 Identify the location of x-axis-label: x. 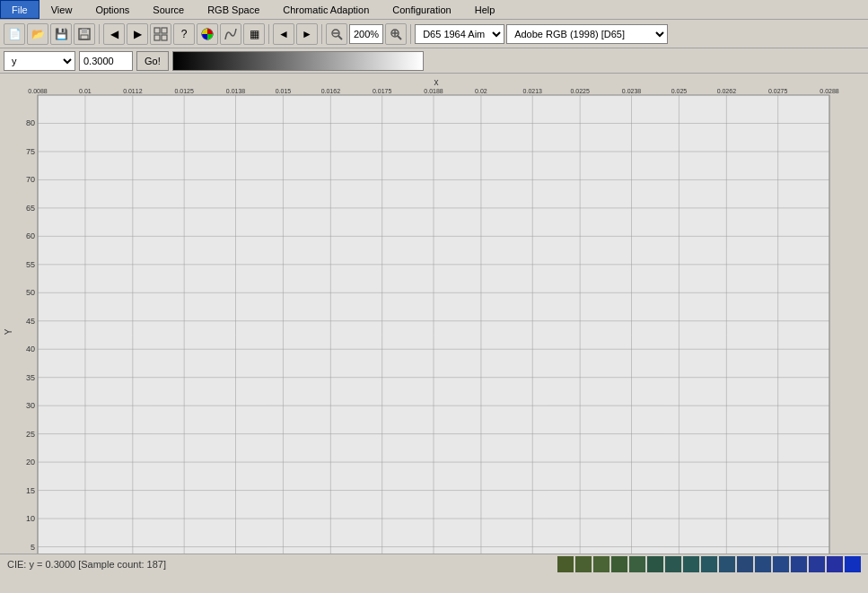
(436, 83).